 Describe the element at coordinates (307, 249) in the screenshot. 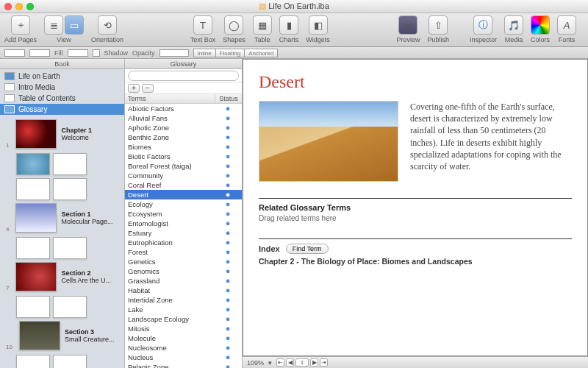

I see `find-term-button: Find Term` at that location.